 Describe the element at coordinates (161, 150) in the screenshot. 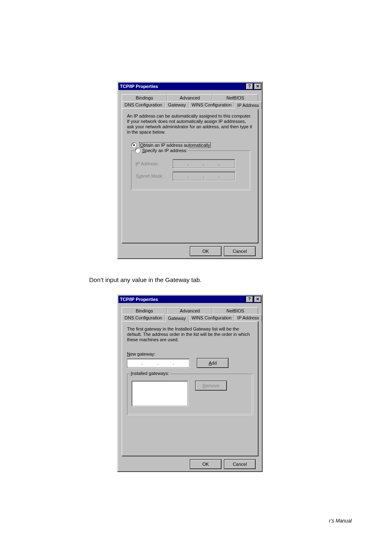

I see `radio-specify-row: Specify an IP address:` at that location.